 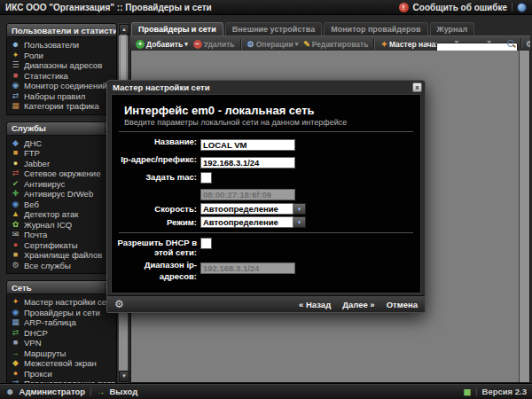 What do you see at coordinates (254, 222) in the screenshot?
I see `mode-combo: Автоопределение ▼` at bounding box center [254, 222].